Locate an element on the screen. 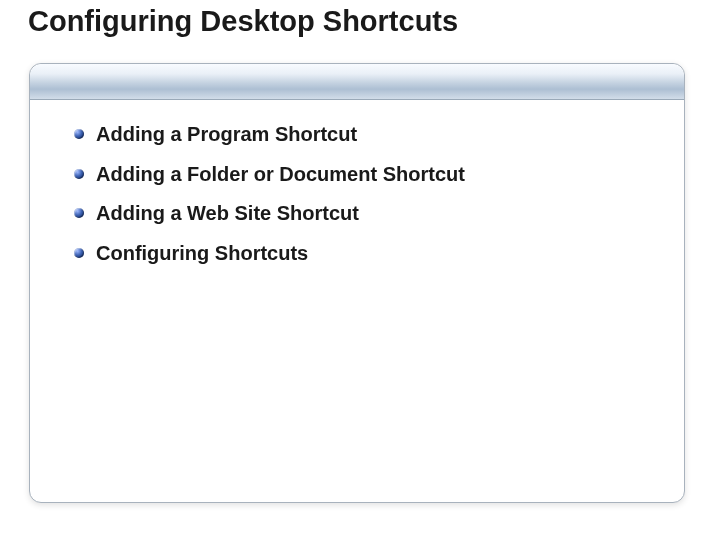 This screenshot has height=540, width=720. list-item-label: Adding a Program Shortcut is located at coordinates (226, 134).